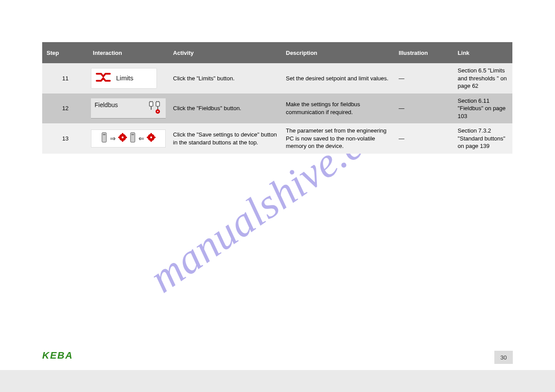 The height and width of the screenshot is (392, 555). What do you see at coordinates (128, 53) in the screenshot?
I see `col-interaction-header: Interaction` at bounding box center [128, 53].